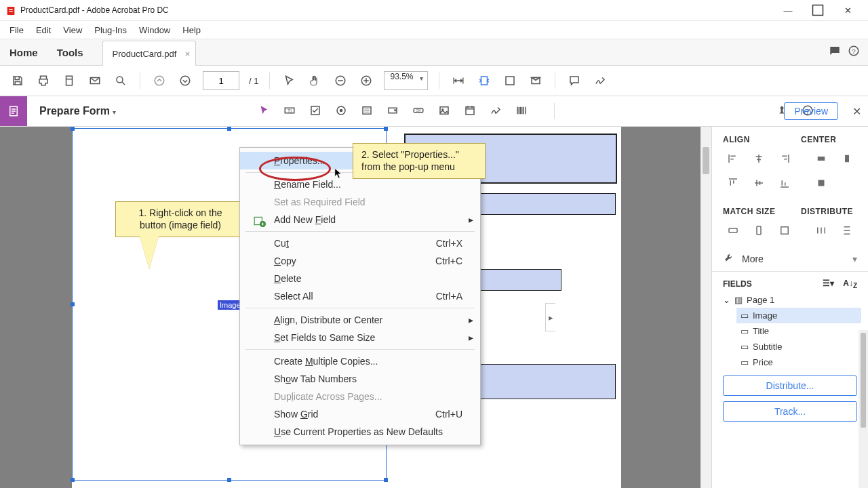  Describe the element at coordinates (221, 81) in the screenshot. I see `page-number-input` at that location.